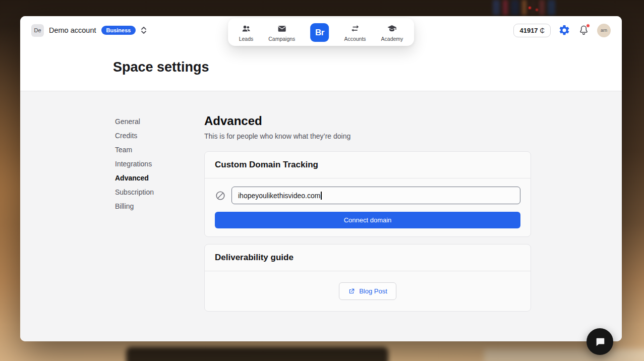 This screenshot has height=361, width=644. Describe the element at coordinates (529, 30) in the screenshot. I see `credits-value: 41917` at that location.